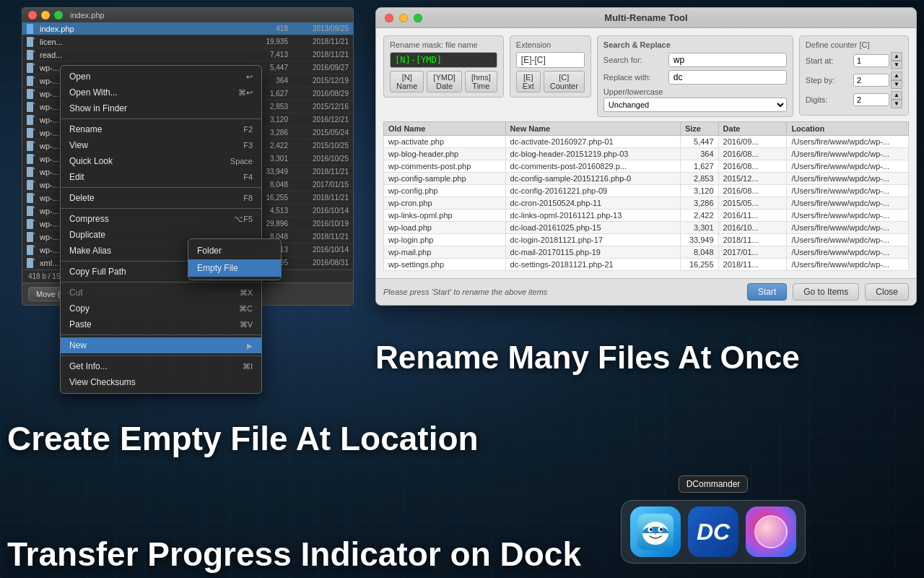 The width and height of the screenshot is (924, 578). I want to click on rt-table-row: wp-blog-header.php dc-blog-header-201512…, so click(647, 155).